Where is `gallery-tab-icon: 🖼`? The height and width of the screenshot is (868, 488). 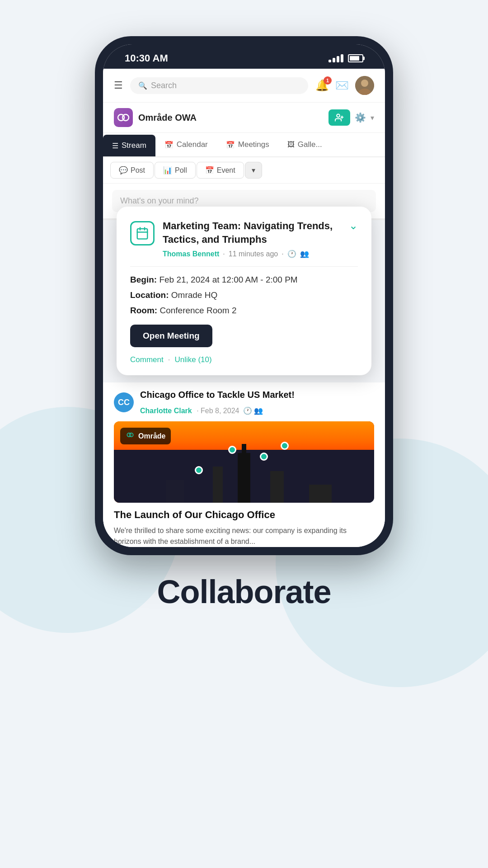
gallery-tab-icon: 🖼 is located at coordinates (291, 145).